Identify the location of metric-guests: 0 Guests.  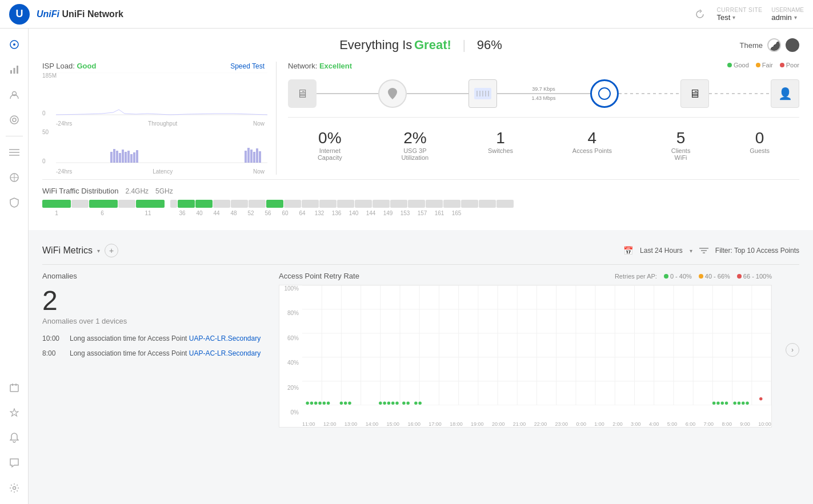
(760, 145).